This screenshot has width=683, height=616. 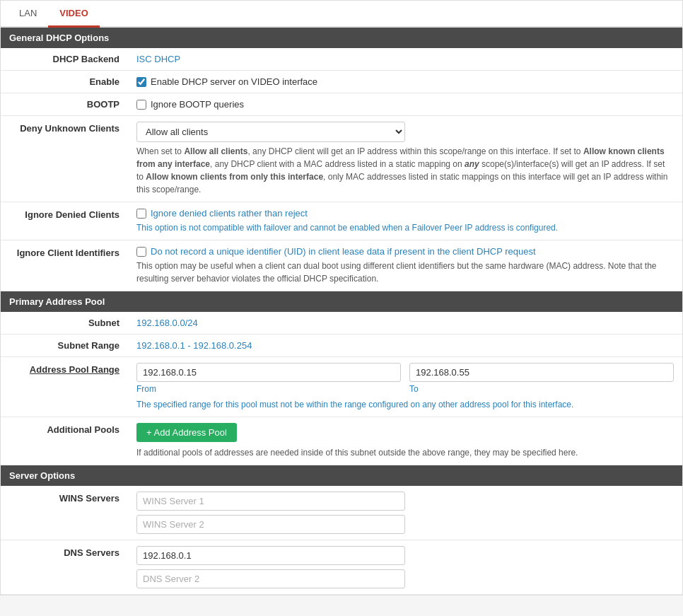 What do you see at coordinates (405, 323) in the screenshot?
I see `subnet-cell: 192.168.0.0/24` at bounding box center [405, 323].